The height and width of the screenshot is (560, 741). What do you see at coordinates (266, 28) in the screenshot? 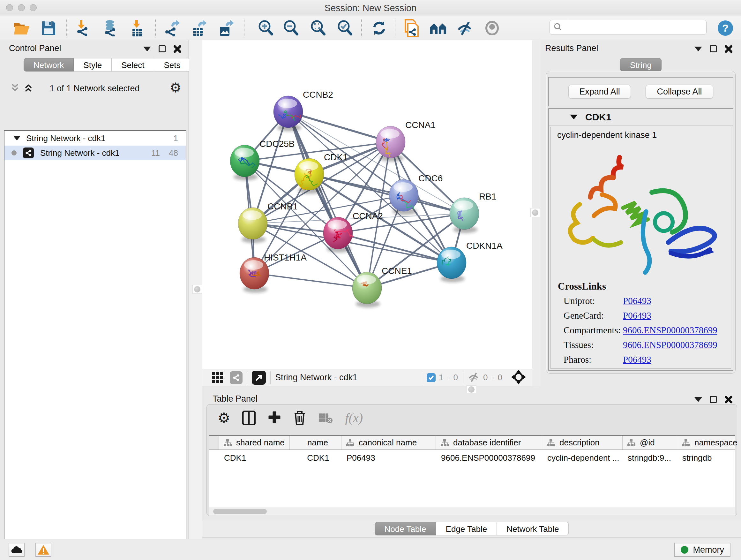
I see `zoom-in-icon` at bounding box center [266, 28].